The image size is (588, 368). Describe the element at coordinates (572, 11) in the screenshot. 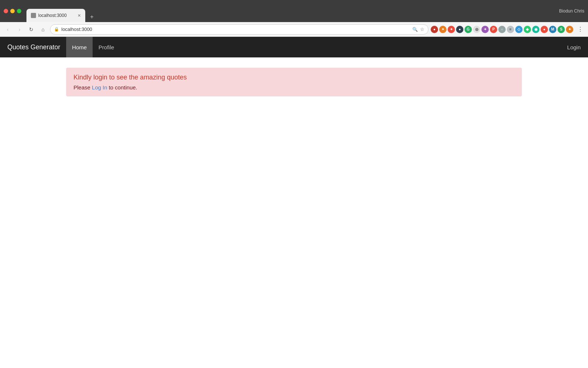

I see `browser-user-name: Biodun Chris` at that location.